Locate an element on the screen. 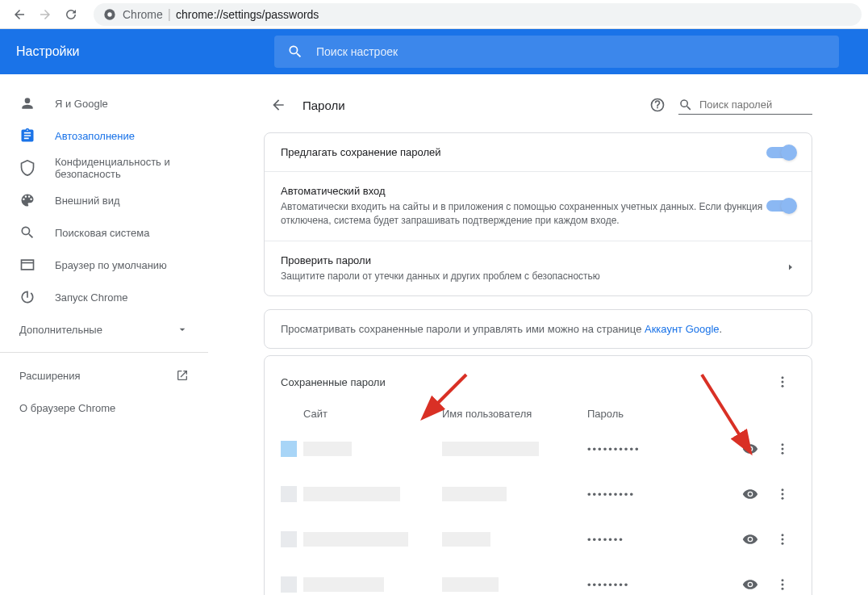 Image resolution: width=868 pixels, height=595 pixels. settings-search-input is located at coordinates (571, 52).